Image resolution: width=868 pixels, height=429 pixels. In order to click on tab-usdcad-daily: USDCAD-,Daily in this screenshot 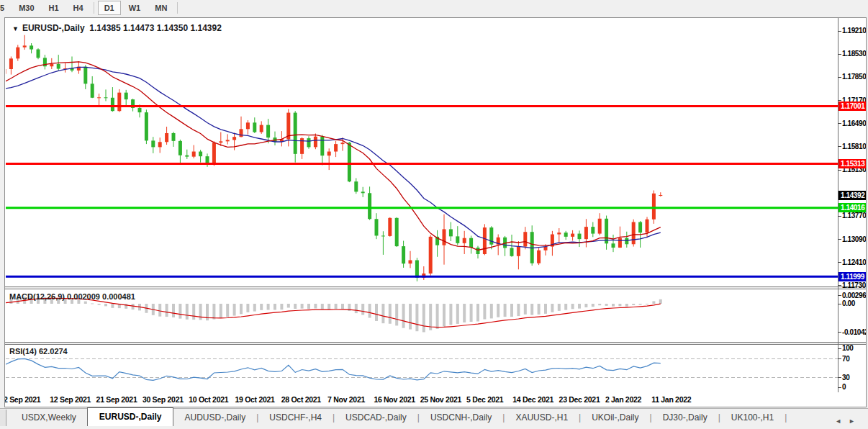, I will do `click(376, 417)`.